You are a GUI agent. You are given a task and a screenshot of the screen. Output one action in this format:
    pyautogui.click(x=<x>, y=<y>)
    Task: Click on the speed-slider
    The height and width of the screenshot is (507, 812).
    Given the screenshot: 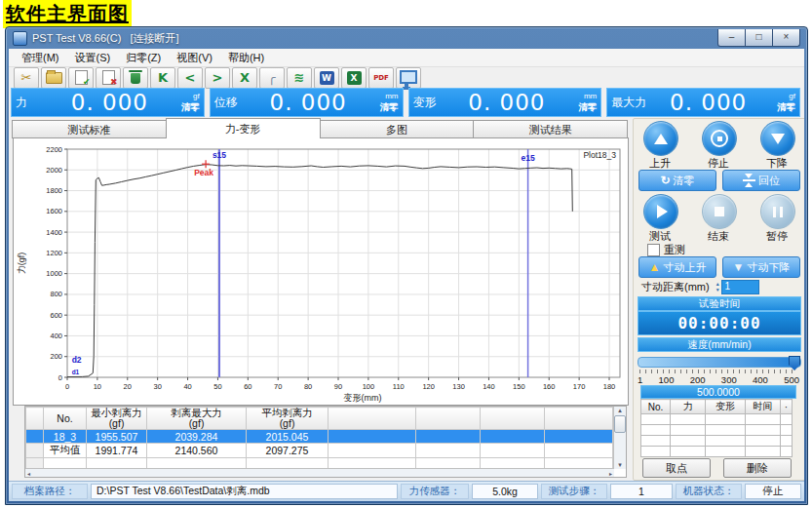 What is the action you would take?
    pyautogui.click(x=719, y=363)
    